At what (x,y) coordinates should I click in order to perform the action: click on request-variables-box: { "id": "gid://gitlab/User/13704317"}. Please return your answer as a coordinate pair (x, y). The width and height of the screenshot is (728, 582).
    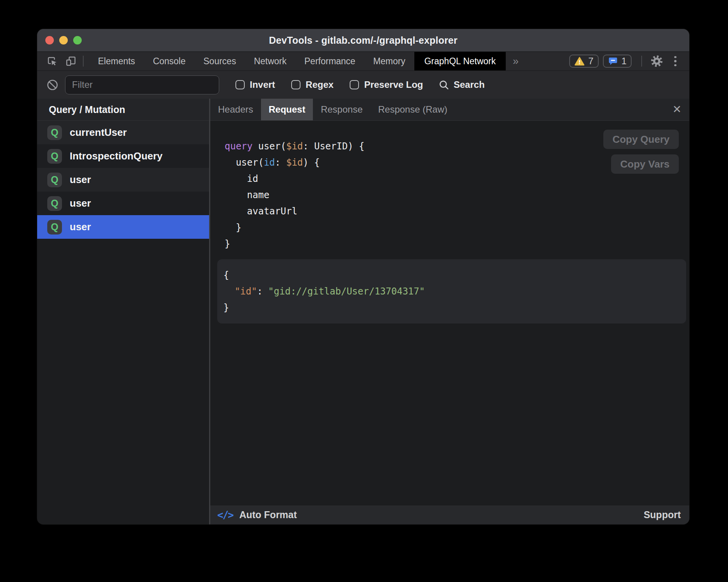
    Looking at the image, I should click on (452, 291).